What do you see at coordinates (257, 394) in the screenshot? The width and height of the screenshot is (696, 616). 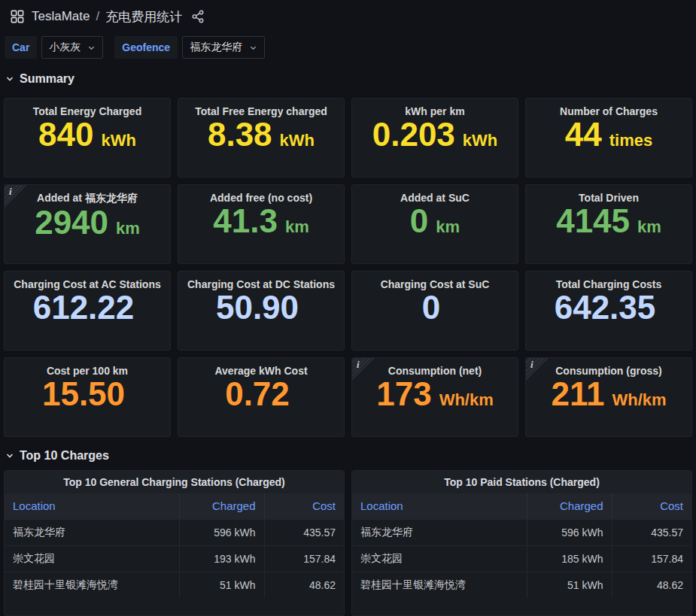 I see `stat-value: 0.72` at bounding box center [257, 394].